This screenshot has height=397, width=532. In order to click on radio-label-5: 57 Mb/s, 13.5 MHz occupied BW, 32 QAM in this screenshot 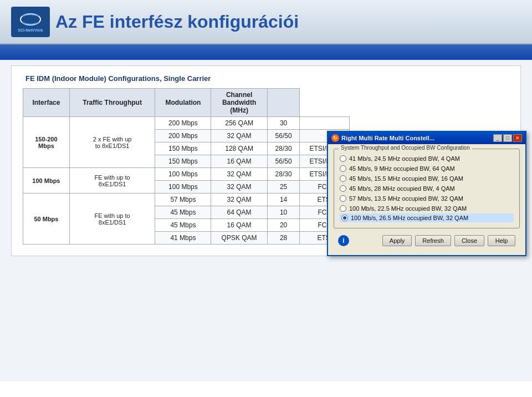, I will do `click(406, 198)`.